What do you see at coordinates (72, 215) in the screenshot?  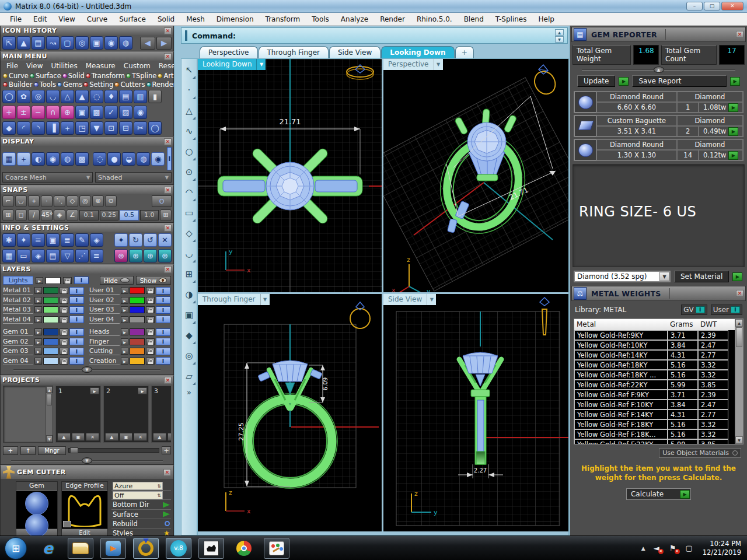 I see `snap-mode-icon: ∠` at bounding box center [72, 215].